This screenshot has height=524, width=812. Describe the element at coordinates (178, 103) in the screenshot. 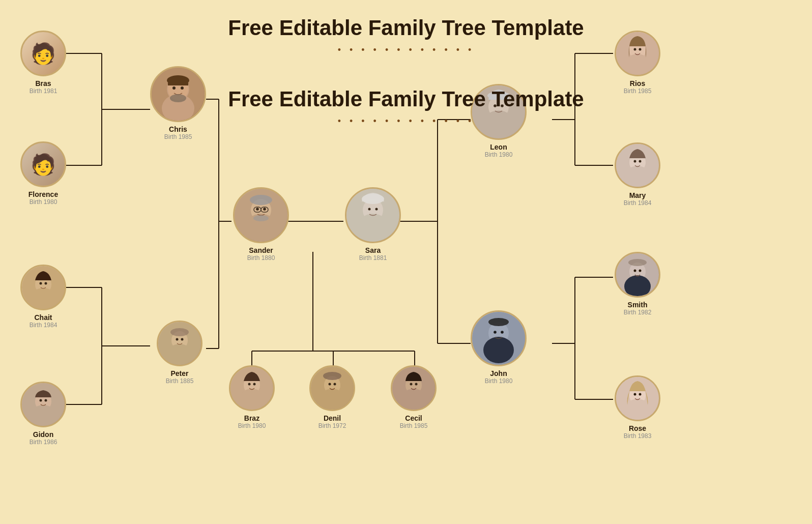

I see `person-chris: Chris Birth 1985` at that location.